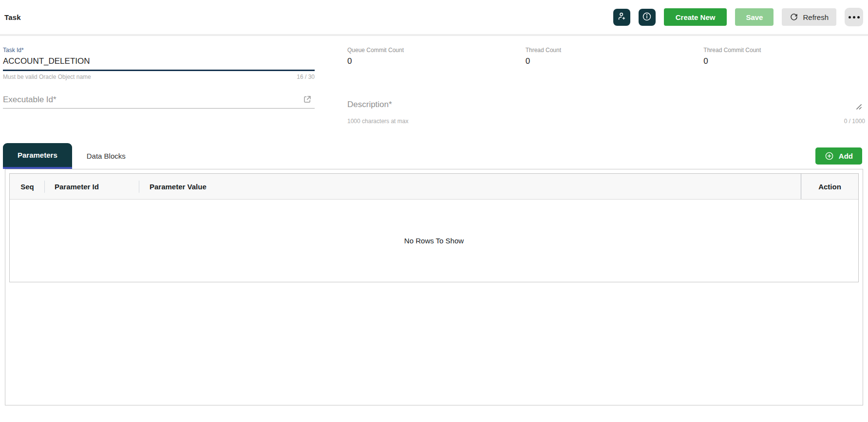 Image resolution: width=868 pixels, height=422 pixels. I want to click on description-field: 1000 characters at max 0 / 1000, so click(606, 109).